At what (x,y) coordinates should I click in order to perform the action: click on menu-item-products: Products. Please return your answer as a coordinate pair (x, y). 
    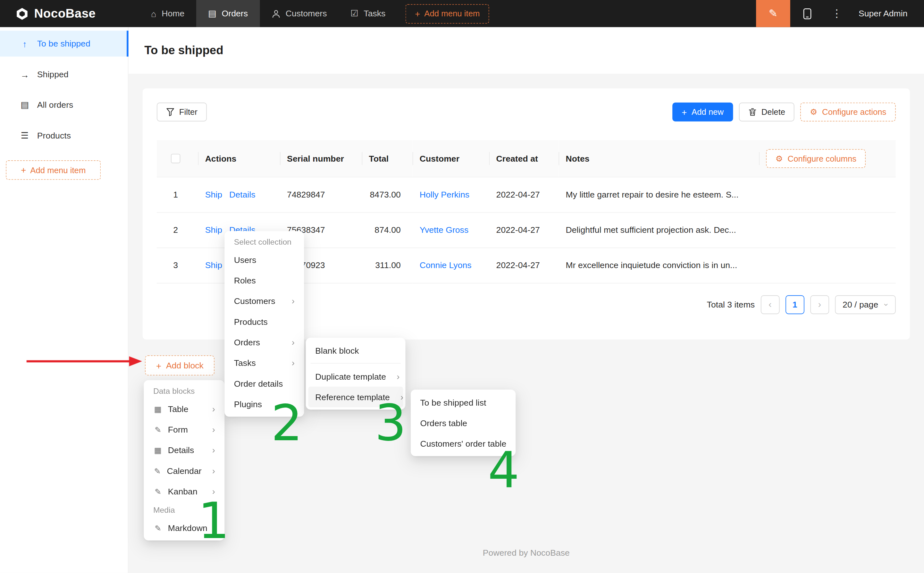
    Looking at the image, I should click on (264, 321).